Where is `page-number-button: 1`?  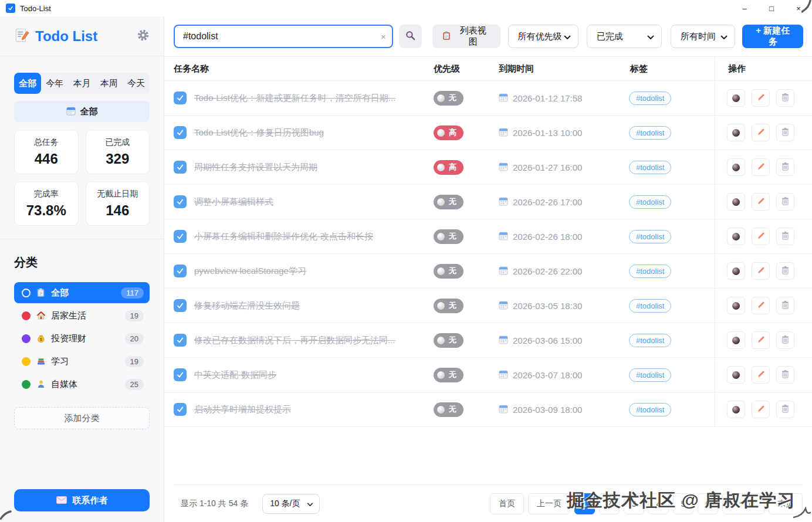
page-number-button: 1 is located at coordinates (584, 504).